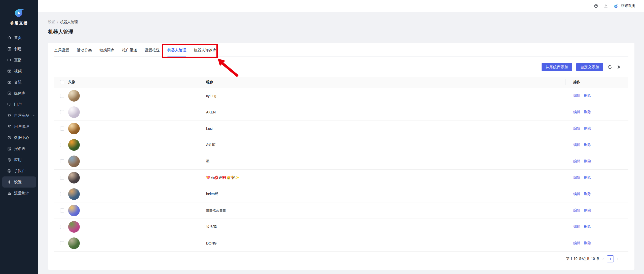 The image size is (644, 274). What do you see at coordinates (19, 71) in the screenshot?
I see `sidebar-item-3: 视频` at bounding box center [19, 71].